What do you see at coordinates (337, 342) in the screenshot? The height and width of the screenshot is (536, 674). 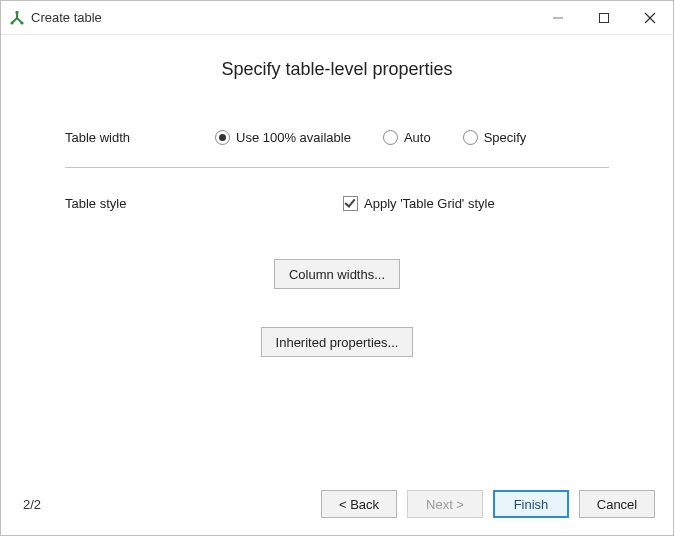 I see `inherited-properties-row: Inherited properties...` at bounding box center [337, 342].